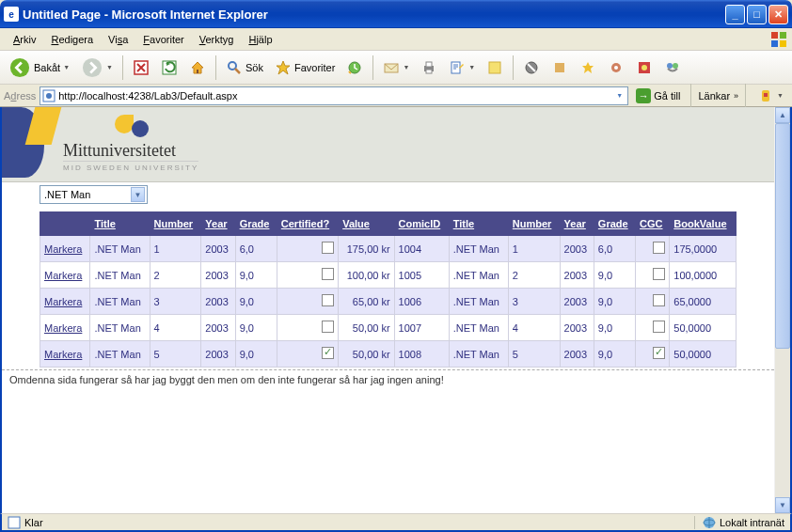 The image size is (792, 532). Describe the element at coordinates (119, 39) in the screenshot. I see `menu-visa: Visa` at that location.